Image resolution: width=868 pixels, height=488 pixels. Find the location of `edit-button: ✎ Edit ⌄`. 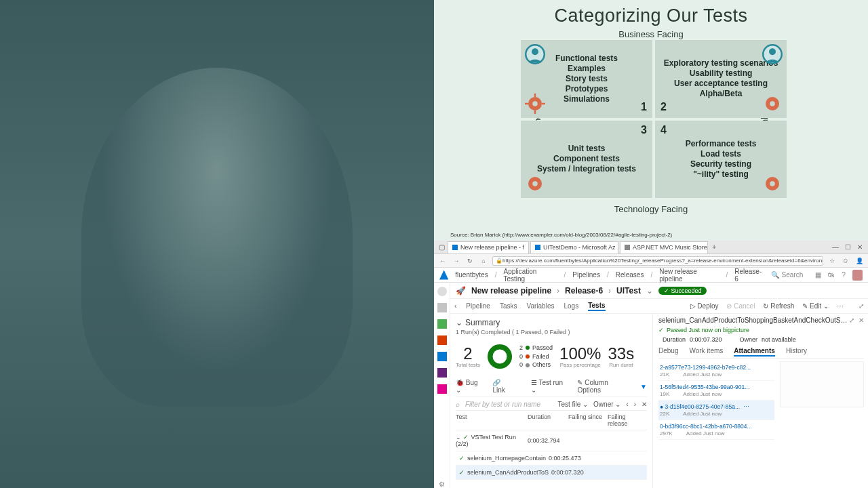

edit-button: ✎ Edit ⌄ is located at coordinates (815, 306).